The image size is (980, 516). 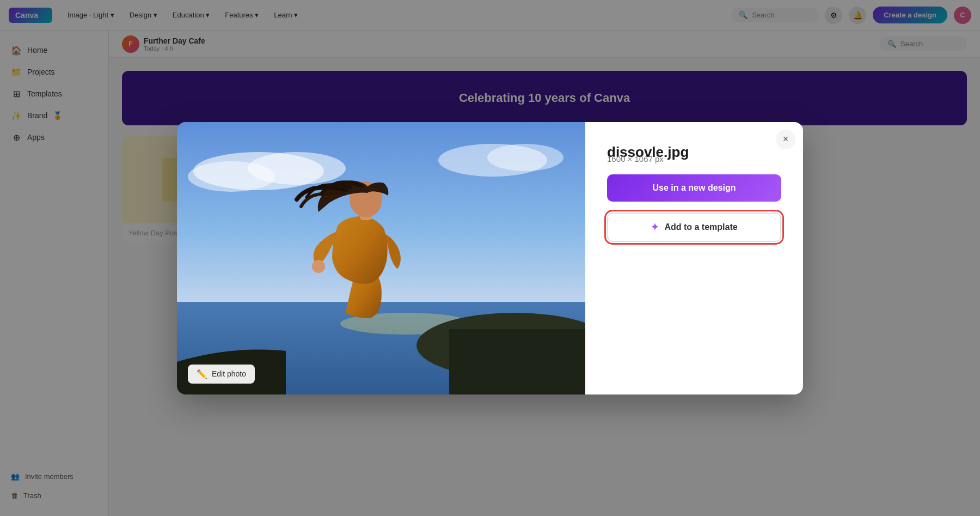 I want to click on close-icon: ×, so click(x=786, y=139).